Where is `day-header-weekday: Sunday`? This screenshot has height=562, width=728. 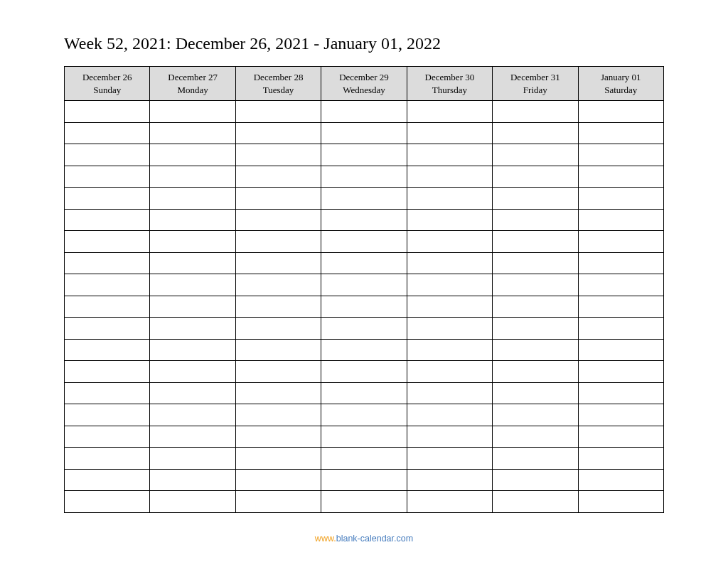 day-header-weekday: Sunday is located at coordinates (107, 90).